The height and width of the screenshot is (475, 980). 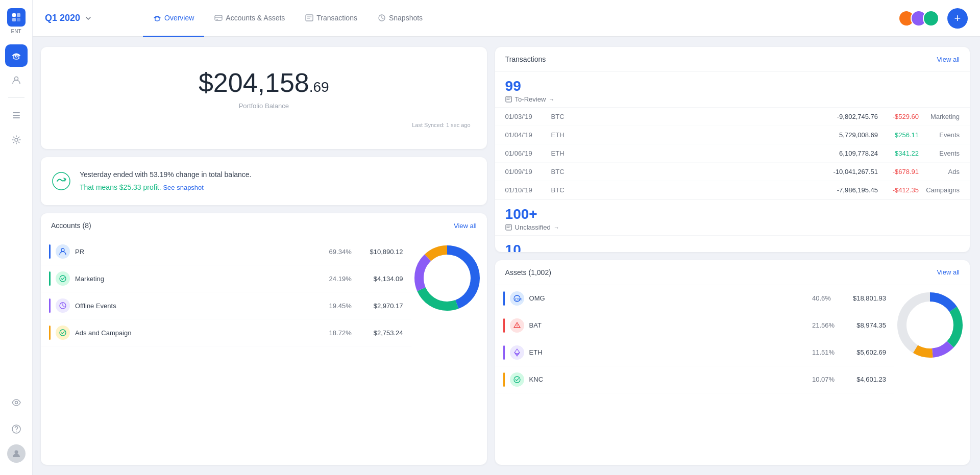 I want to click on account-val-marketing: $4,134.09, so click(x=383, y=279).